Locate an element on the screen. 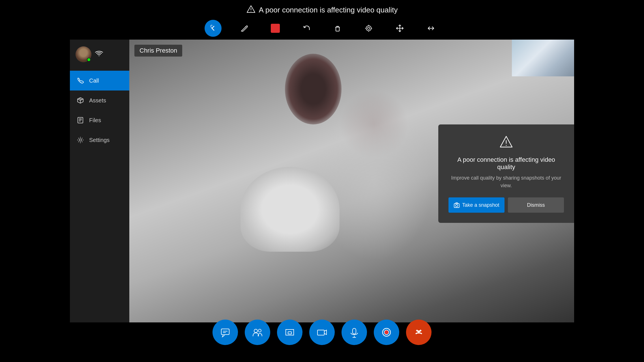  sidebar-item-settings-label: Settings is located at coordinates (99, 140).